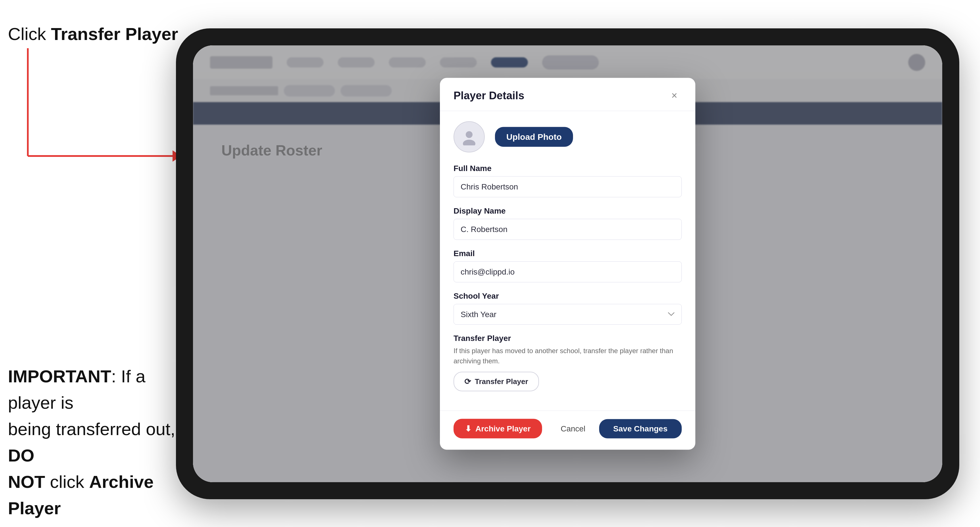 The image size is (980, 527). Describe the element at coordinates (102, 106) in the screenshot. I see `annotation-arrow` at that location.